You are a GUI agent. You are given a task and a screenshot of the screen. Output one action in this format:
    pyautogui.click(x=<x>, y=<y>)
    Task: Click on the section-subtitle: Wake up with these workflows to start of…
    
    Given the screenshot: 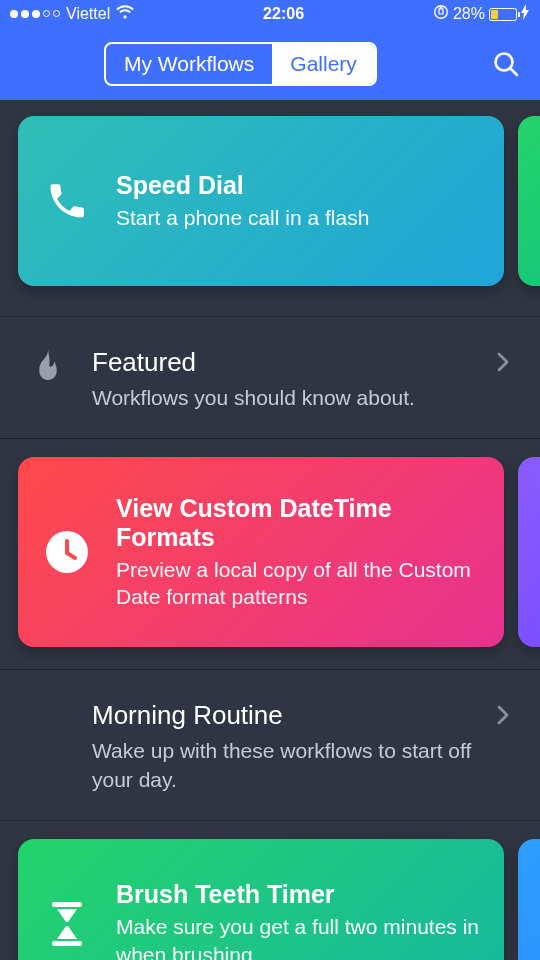 What is the action you would take?
    pyautogui.click(x=289, y=766)
    